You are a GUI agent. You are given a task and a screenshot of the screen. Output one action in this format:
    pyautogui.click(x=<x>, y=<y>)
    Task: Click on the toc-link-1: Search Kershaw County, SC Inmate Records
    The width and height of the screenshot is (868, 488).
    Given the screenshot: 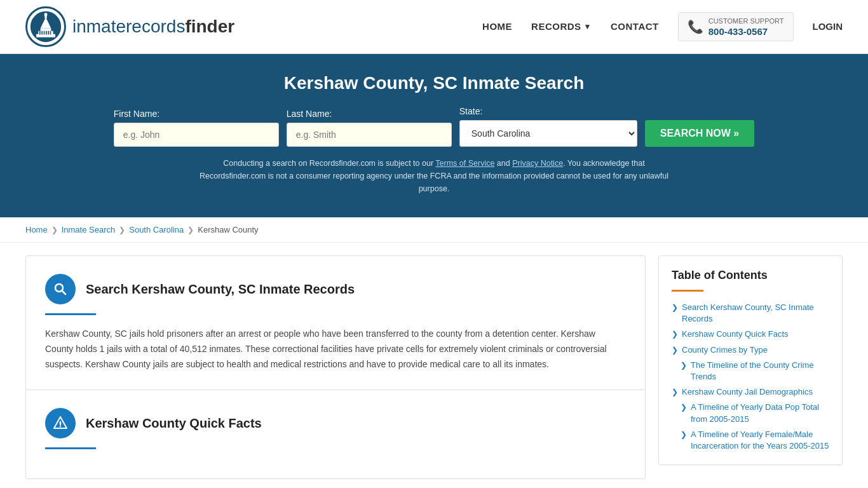 What is the action you would take?
    pyautogui.click(x=756, y=313)
    